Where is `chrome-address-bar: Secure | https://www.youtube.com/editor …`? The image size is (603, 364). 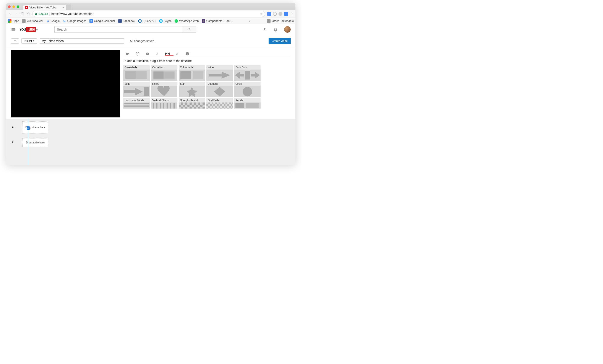
chrome-address-bar: Secure | https://www.youtube.com/editor … is located at coordinates (151, 14).